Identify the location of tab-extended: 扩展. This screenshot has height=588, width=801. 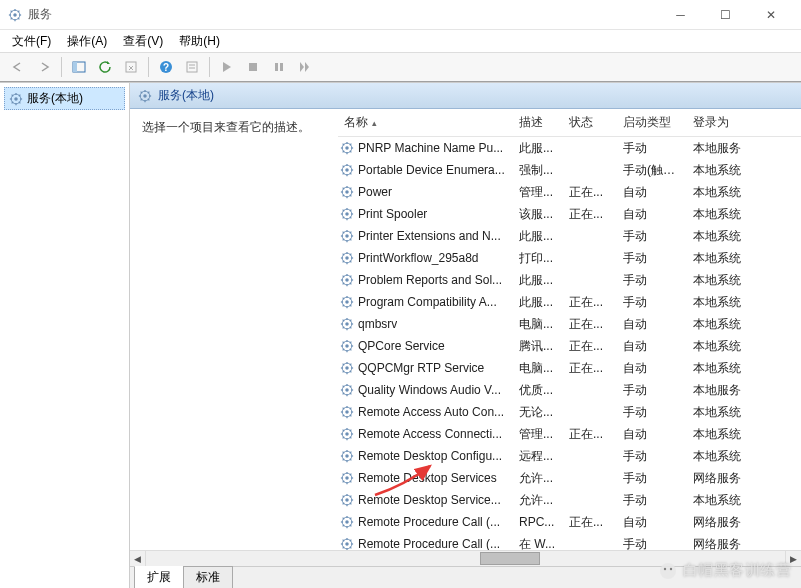
(159, 577).